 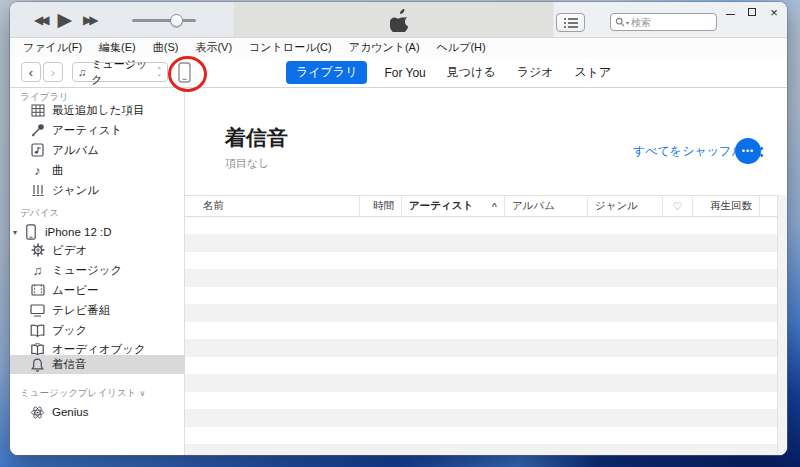 I want to click on chevron-down-icon: ∨, so click(x=142, y=394).